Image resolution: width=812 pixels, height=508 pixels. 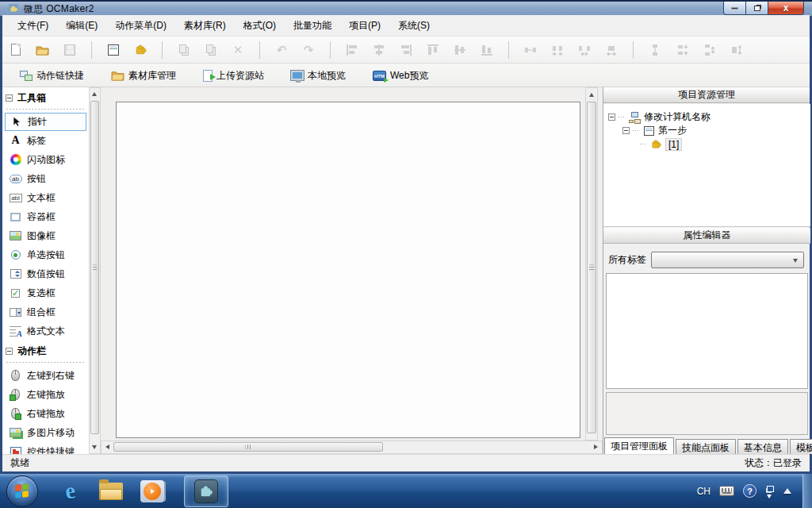 What do you see at coordinates (147, 76) in the screenshot?
I see `material-library-button: 素材库管理` at bounding box center [147, 76].